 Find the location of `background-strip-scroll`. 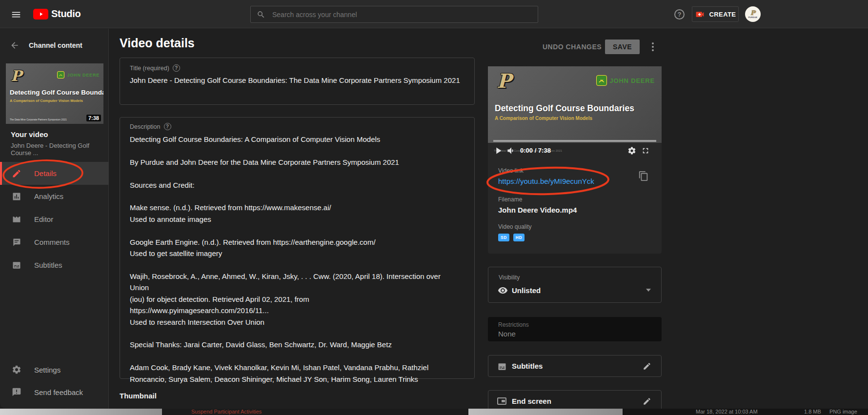

background-strip-scroll is located at coordinates (545, 412).